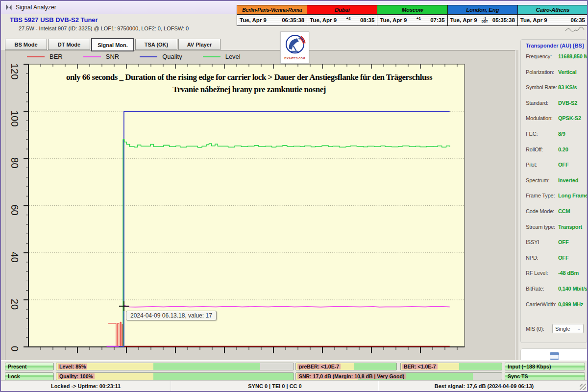 This screenshot has height=392, width=588. What do you see at coordinates (555, 247) in the screenshot?
I see `field-issyi: ISSYIOFF` at bounding box center [555, 247].